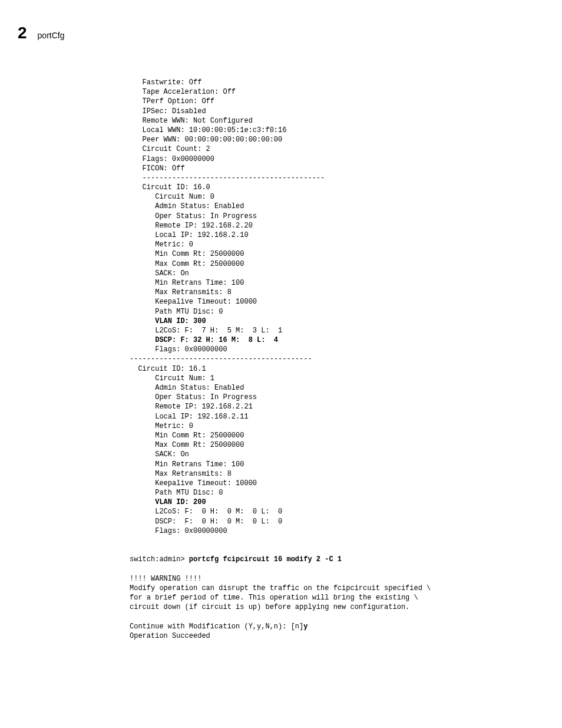 The image size is (562, 728). Describe the element at coordinates (265, 559) in the screenshot. I see `shell-command: portcfg fcipcircuit 16 modify 2 -C 1` at that location.